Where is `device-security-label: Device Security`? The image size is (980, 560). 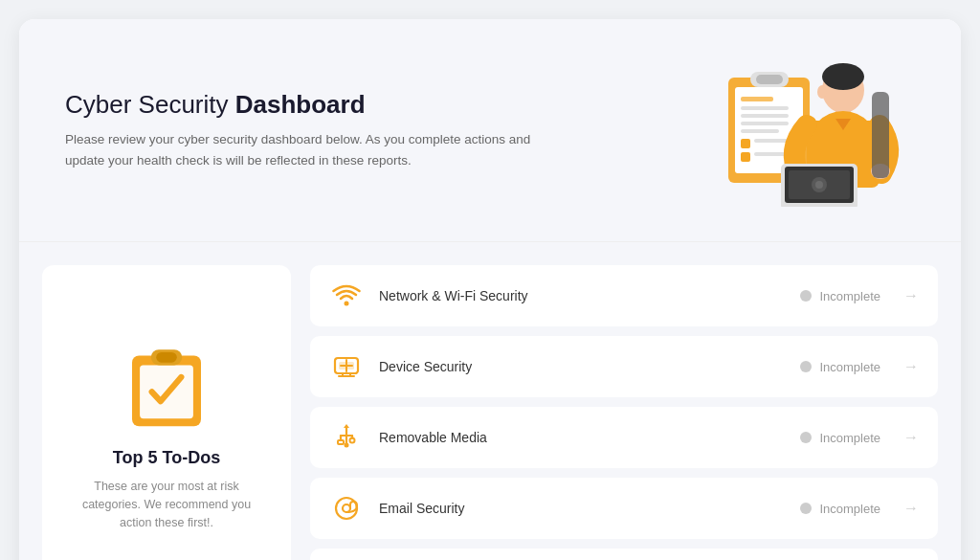
device-security-label: Device Security is located at coordinates (582, 367).